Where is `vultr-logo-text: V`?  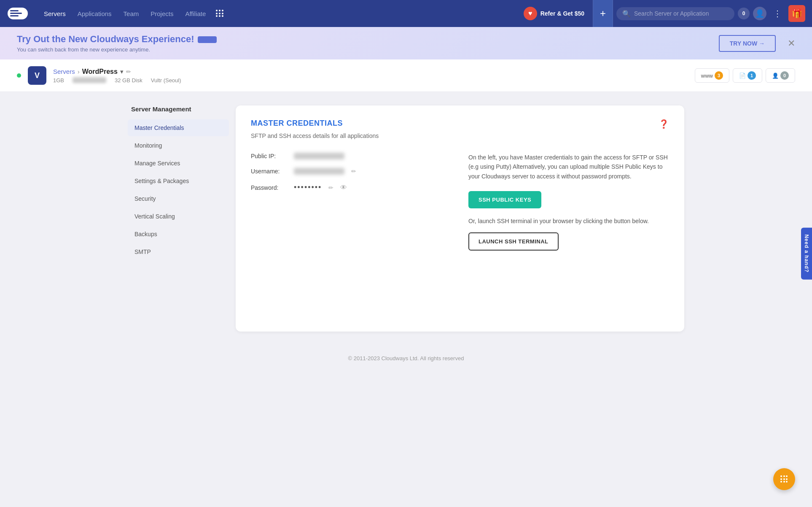 vultr-logo-text: V is located at coordinates (37, 76).